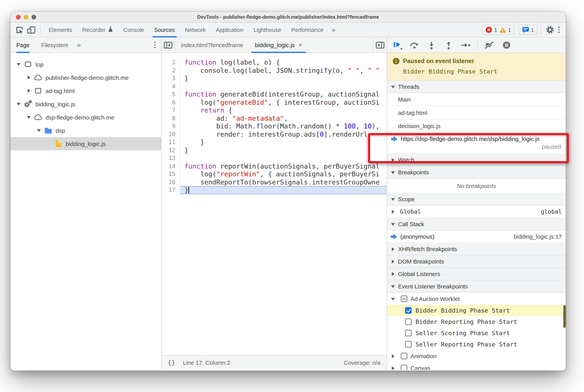 Image resolution: width=584 pixels, height=392 pixels. Describe the element at coordinates (476, 160) in the screenshot. I see `watch-section-header: Watch` at that location.